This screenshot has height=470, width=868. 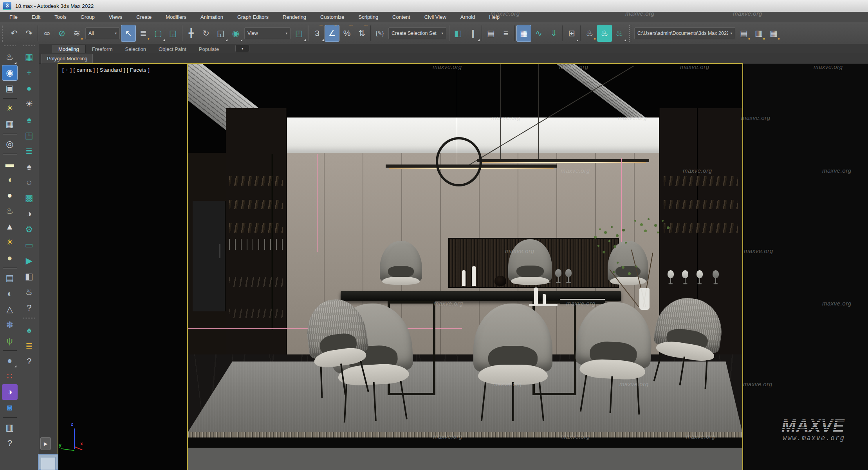 What do you see at coordinates (10, 325) in the screenshot?
I see `vray-scatter-button: ✽` at bounding box center [10, 325].